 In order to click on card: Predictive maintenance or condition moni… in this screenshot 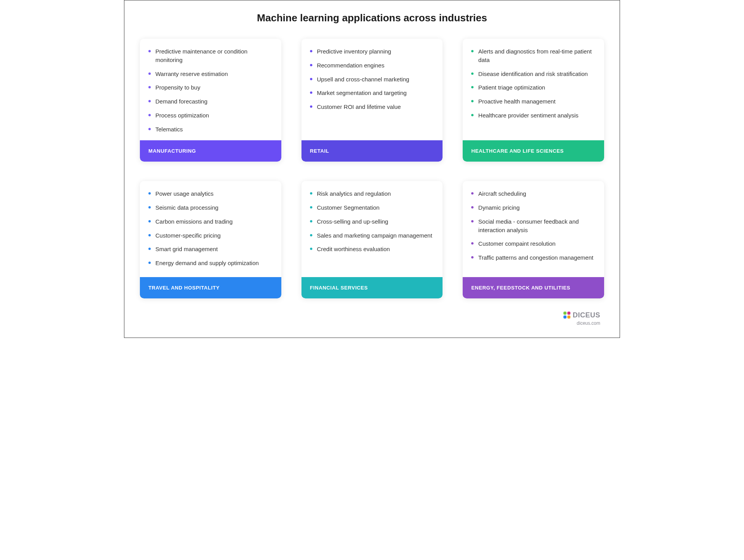, I will do `click(211, 100)`.